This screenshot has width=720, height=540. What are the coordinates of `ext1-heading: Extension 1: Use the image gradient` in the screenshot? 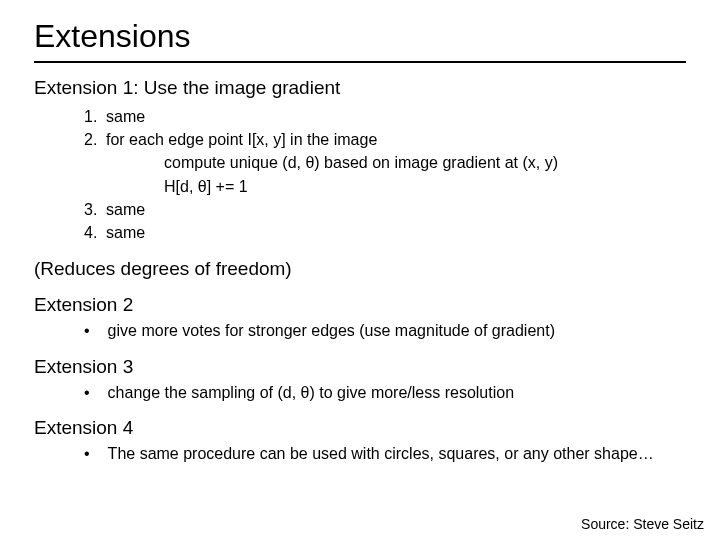 It's located at (360, 88).